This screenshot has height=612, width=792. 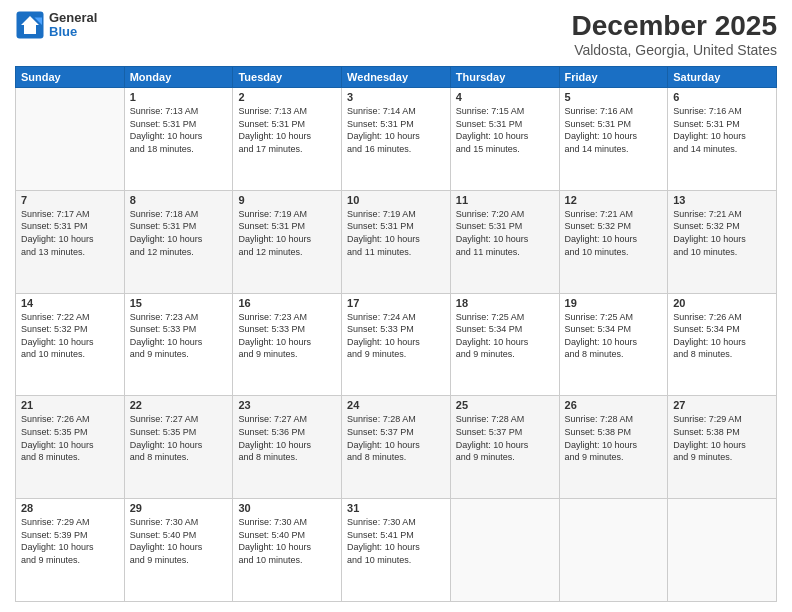 What do you see at coordinates (614, 200) in the screenshot?
I see `cell-day-number: 12` at bounding box center [614, 200].